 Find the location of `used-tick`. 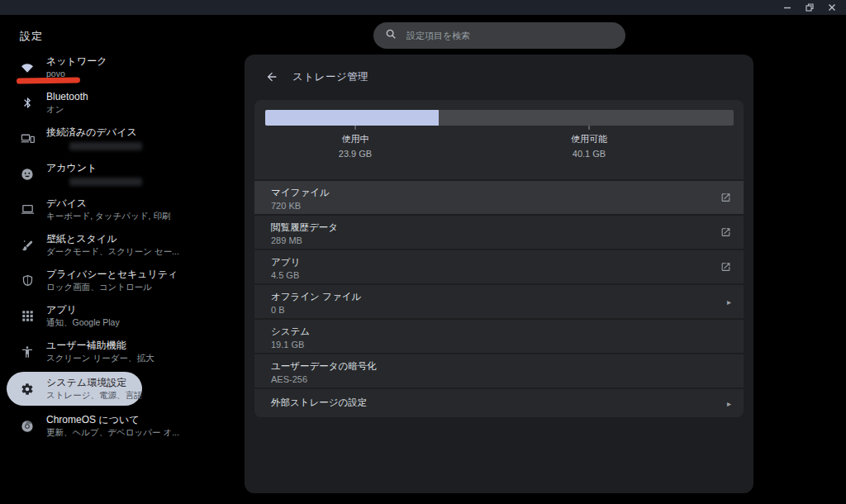

used-tick is located at coordinates (355, 127).